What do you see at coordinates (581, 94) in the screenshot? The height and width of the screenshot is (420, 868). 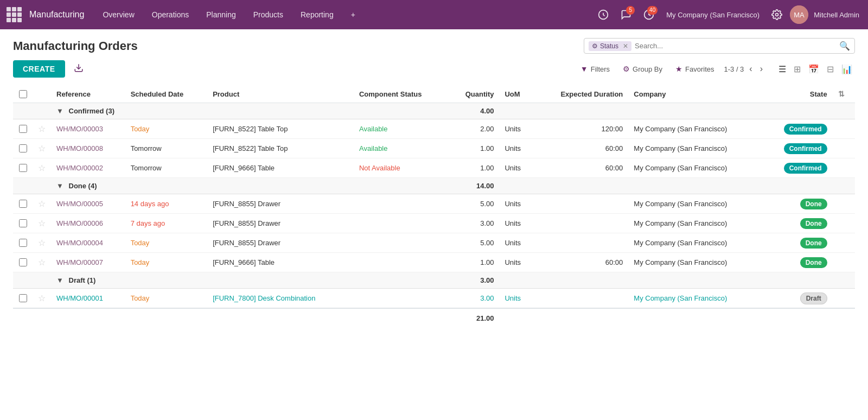 I see `col-expected-duration: Expected Duration` at bounding box center [581, 94].